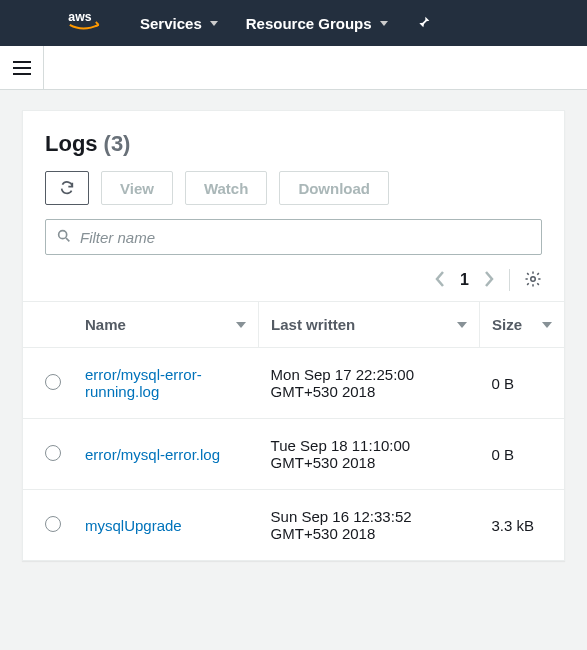 Image resolution: width=587 pixels, height=650 pixels. What do you see at coordinates (90, 24) in the screenshot?
I see `aws-logo: aws` at bounding box center [90, 24].